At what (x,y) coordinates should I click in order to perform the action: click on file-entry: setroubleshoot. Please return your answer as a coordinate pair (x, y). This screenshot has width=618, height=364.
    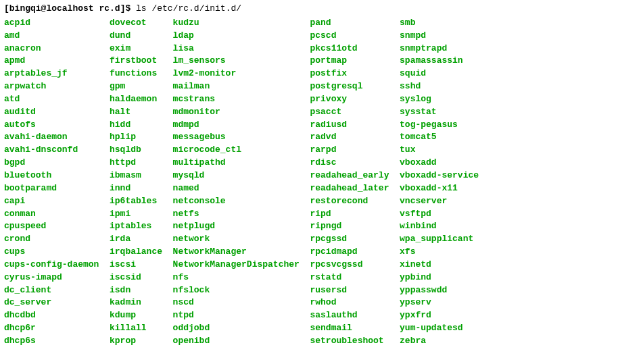
    Looking at the image, I should click on (349, 342).